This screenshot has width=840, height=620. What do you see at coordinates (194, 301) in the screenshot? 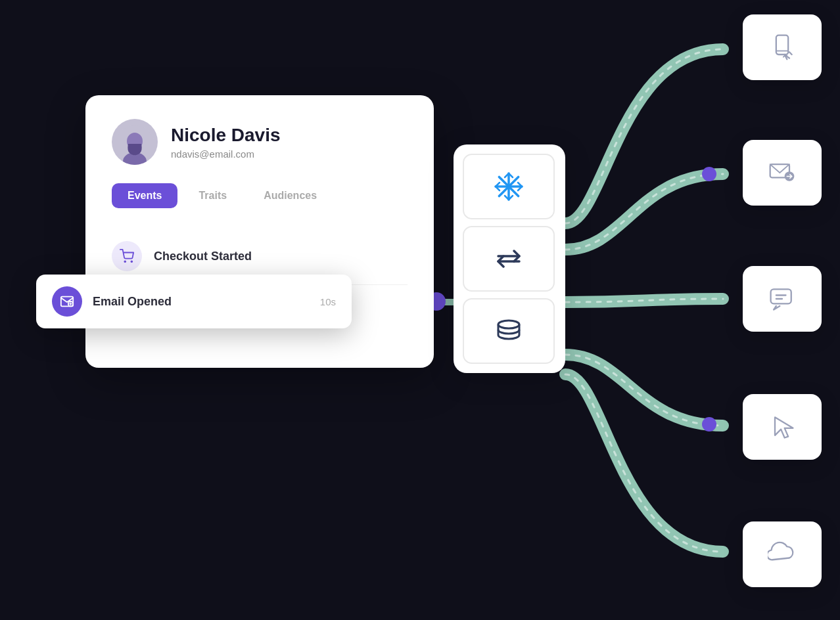
I see `email-opened-popup: Email Opened 10s` at bounding box center [194, 301].